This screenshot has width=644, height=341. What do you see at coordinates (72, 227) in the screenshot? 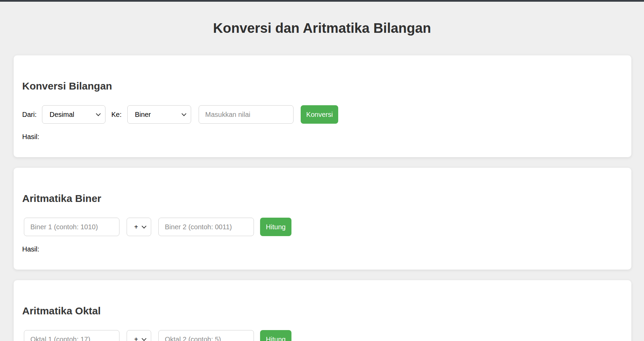
I see `binary-operand1-input` at bounding box center [72, 227].